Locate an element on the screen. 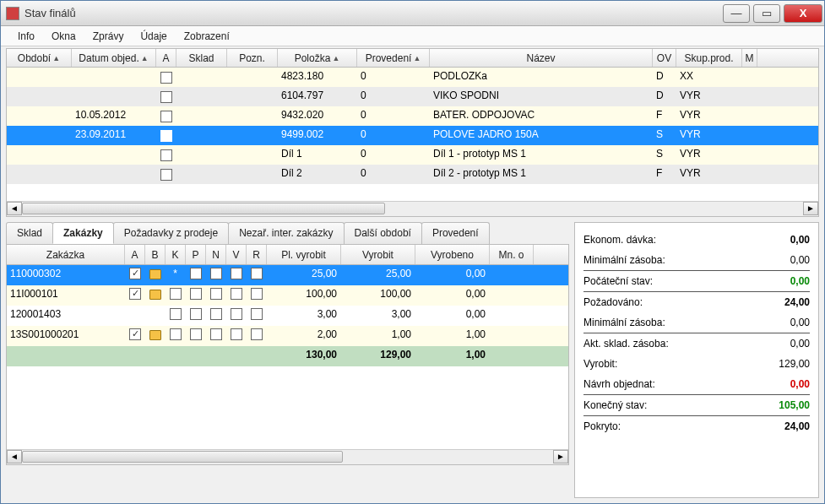  table-row: 4823.1800PODLOZKaDXX is located at coordinates (412, 78).